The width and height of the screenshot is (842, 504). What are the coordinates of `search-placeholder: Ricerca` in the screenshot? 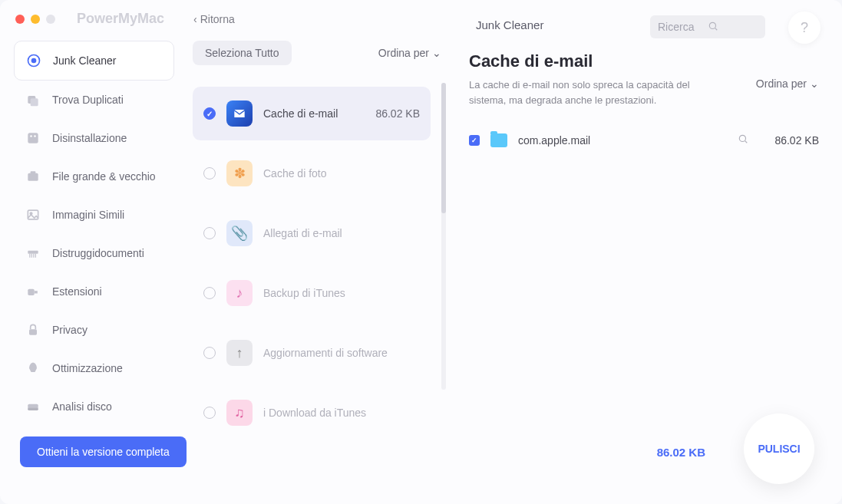 It's located at (683, 27).